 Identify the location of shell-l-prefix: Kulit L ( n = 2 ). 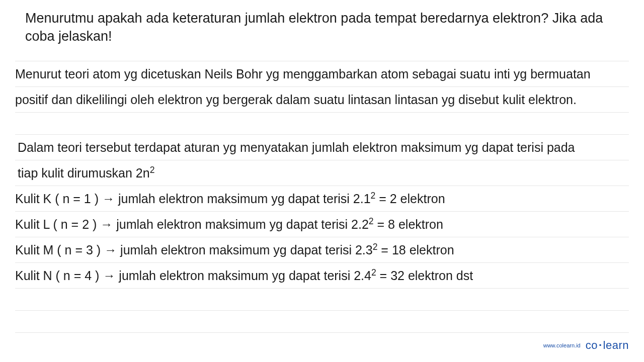
(57, 224).